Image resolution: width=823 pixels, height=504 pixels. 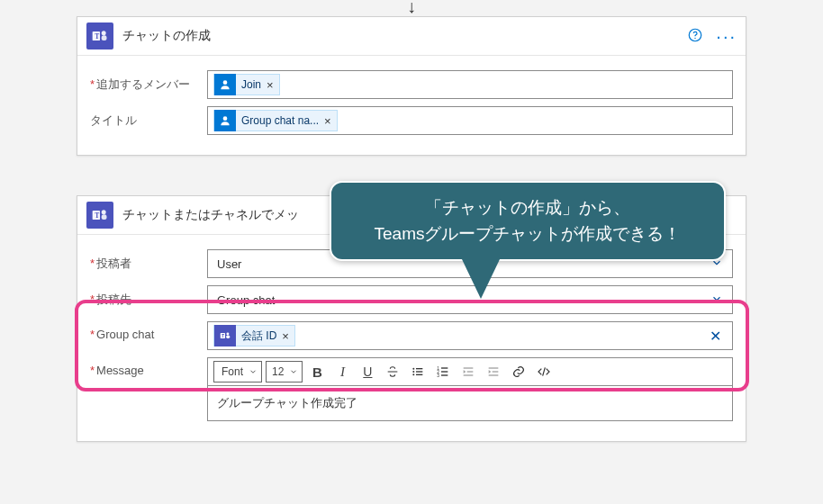 I want to click on title-input: Group chat na... ×, so click(x=470, y=121).